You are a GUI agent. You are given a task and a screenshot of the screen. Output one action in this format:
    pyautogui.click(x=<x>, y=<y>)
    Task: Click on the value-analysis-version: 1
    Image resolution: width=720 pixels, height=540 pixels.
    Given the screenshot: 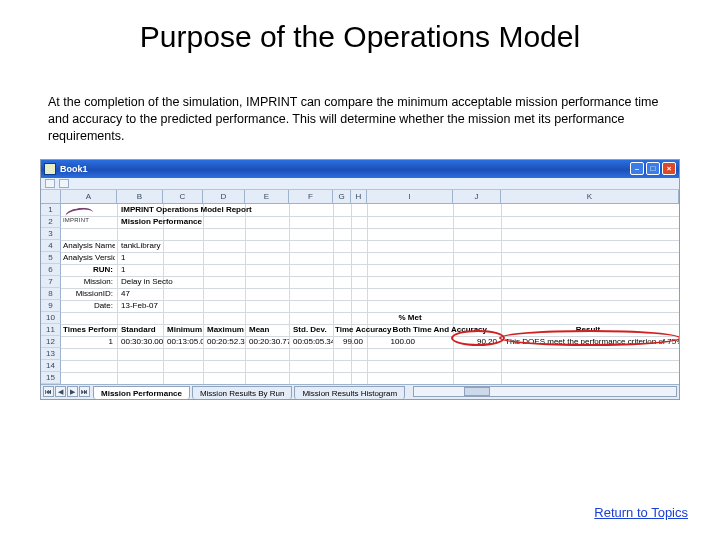 What is the action you would take?
    pyautogui.click(x=139, y=258)
    